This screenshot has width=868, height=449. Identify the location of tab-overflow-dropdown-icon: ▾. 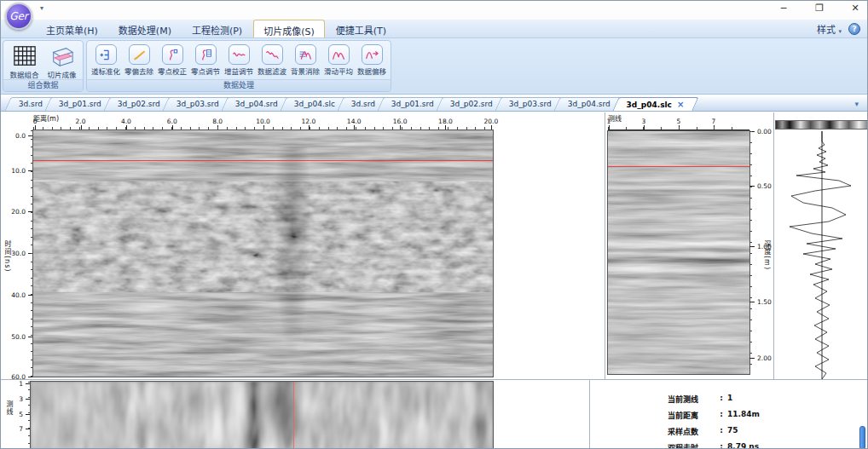
(856, 104).